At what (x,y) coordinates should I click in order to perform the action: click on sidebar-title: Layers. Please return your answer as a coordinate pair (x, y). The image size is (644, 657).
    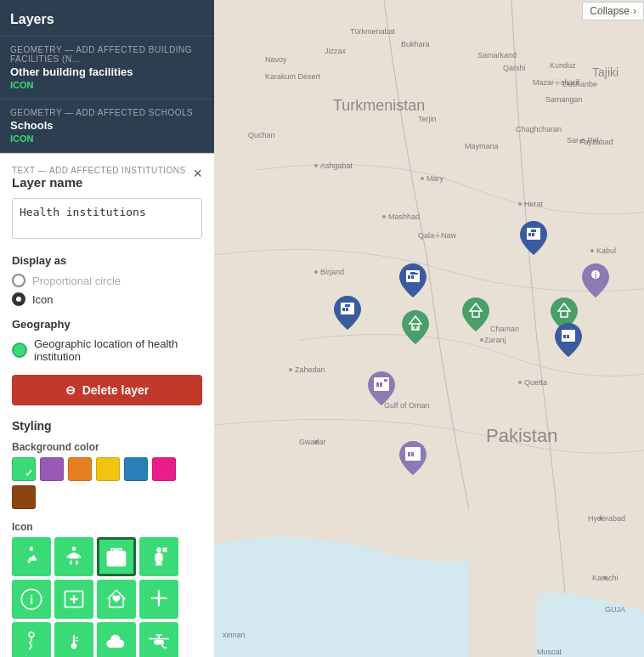
    Looking at the image, I should click on (107, 19).